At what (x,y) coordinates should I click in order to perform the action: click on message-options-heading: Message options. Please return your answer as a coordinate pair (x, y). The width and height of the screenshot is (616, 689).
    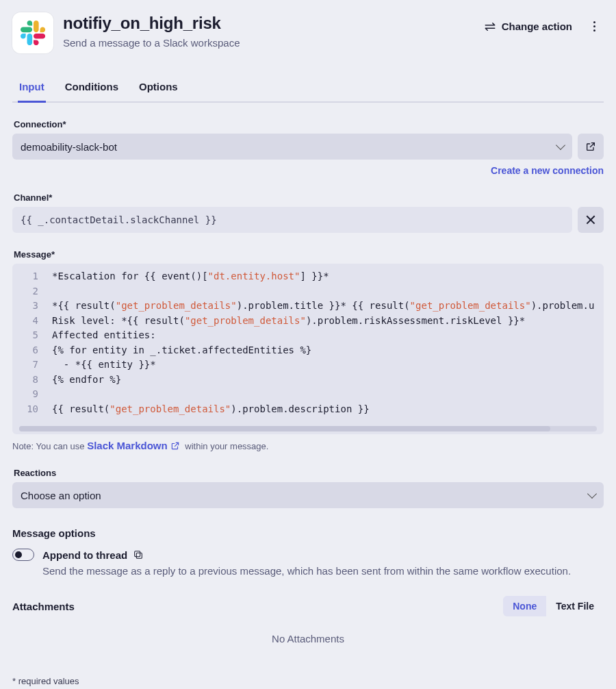
    Looking at the image, I should click on (308, 533).